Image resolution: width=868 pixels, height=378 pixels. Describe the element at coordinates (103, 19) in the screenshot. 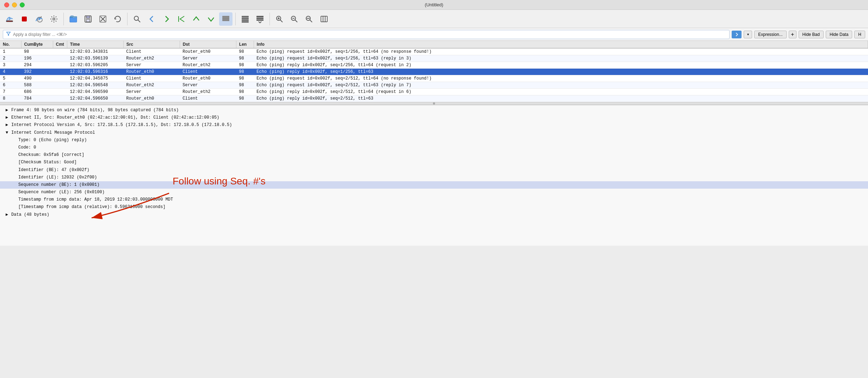

I see `close-file-button` at that location.